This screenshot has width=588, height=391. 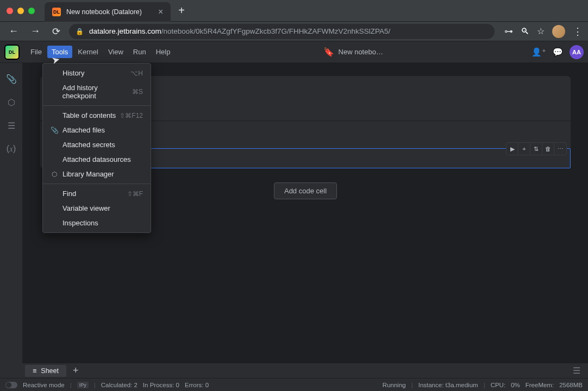 What do you see at coordinates (559, 31) in the screenshot?
I see `profile-avatar` at bounding box center [559, 31].